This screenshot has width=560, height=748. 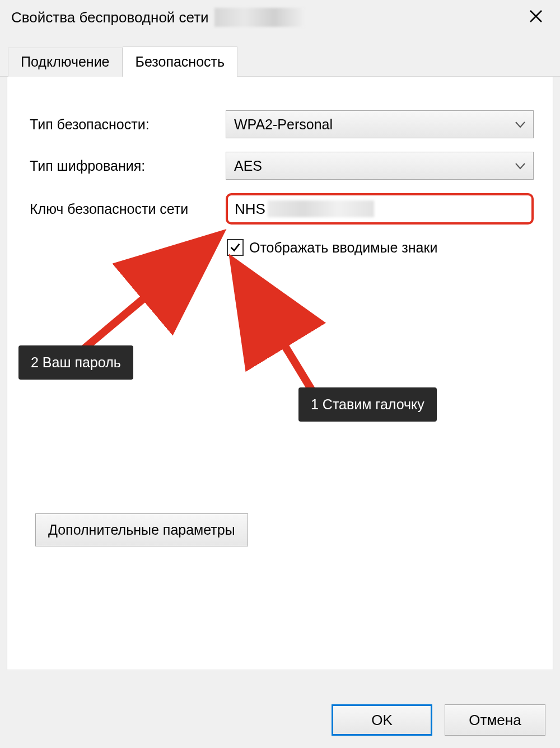 What do you see at coordinates (495, 720) in the screenshot?
I see `cancel-button: Отмена` at bounding box center [495, 720].